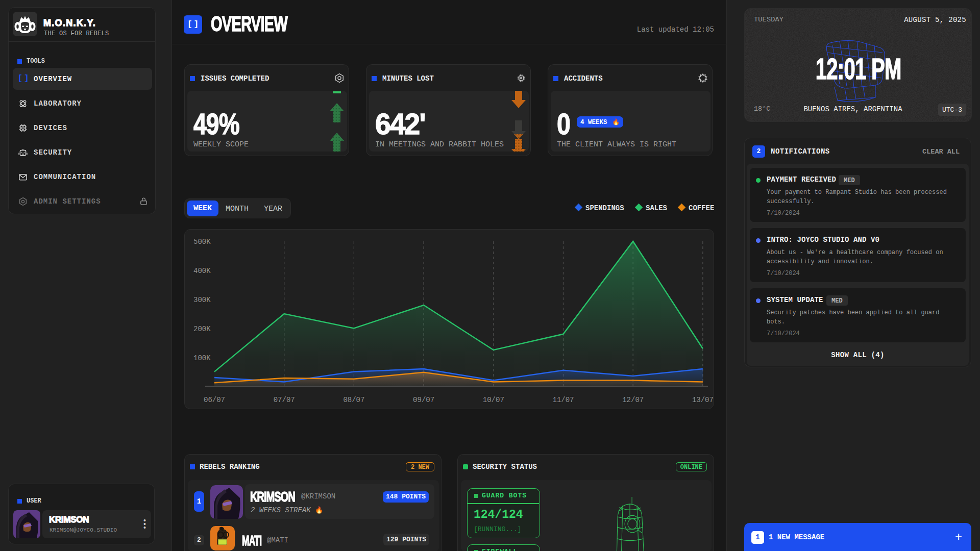 This screenshot has height=551, width=980. What do you see at coordinates (703, 400) in the screenshot?
I see `svg-text: 13/07` at bounding box center [703, 400].